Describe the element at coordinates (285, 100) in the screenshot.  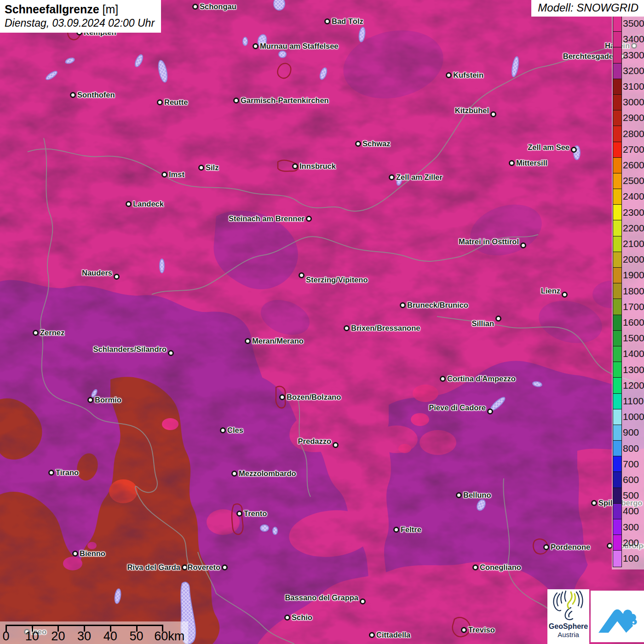
I see `city-label: Garmisch-Partenkirchen` at that location.